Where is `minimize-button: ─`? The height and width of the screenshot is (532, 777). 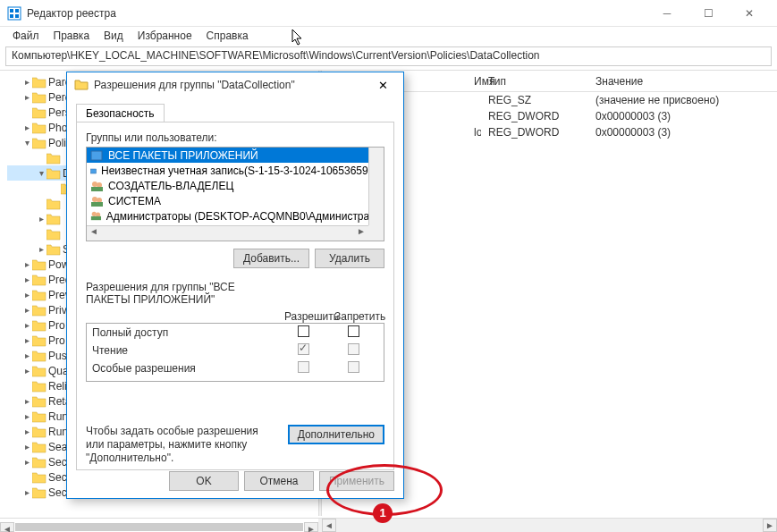
minimize-button: ─ is located at coordinates (667, 13).